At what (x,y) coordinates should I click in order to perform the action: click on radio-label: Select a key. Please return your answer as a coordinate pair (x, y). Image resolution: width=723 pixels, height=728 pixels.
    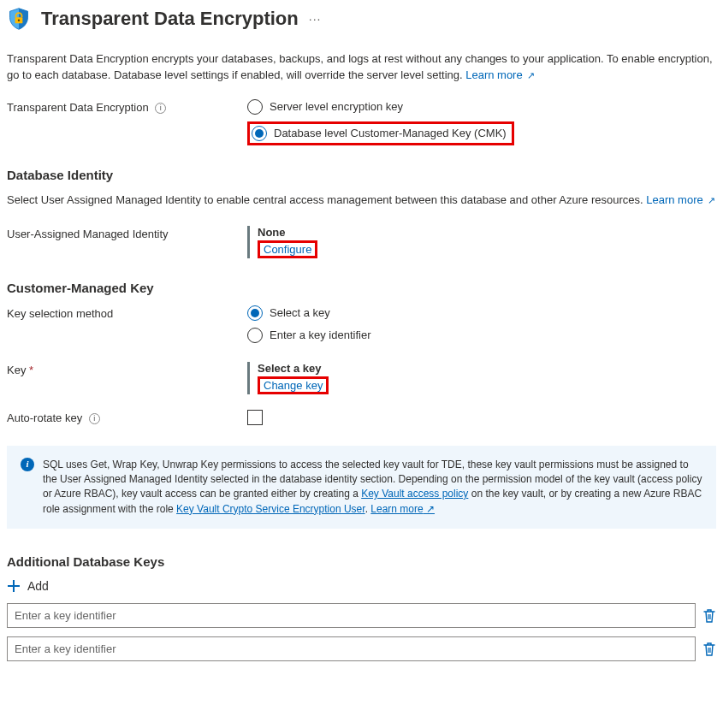
    Looking at the image, I should click on (299, 313).